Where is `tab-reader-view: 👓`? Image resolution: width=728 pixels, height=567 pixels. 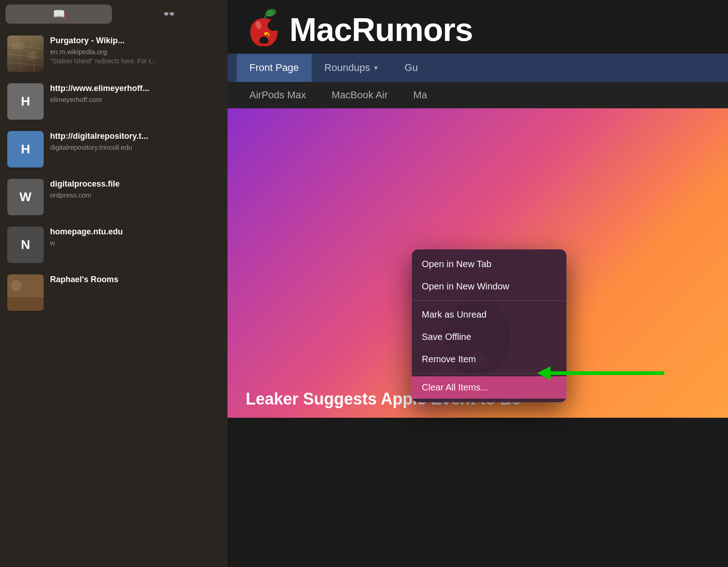 tab-reader-view: 👓 is located at coordinates (169, 14).